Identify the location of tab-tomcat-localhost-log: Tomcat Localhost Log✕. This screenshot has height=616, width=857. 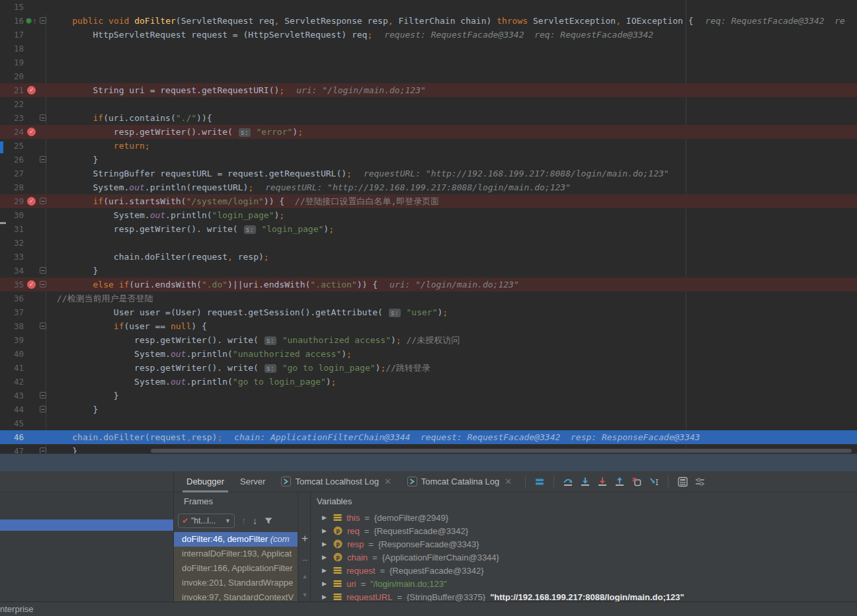
(336, 482).